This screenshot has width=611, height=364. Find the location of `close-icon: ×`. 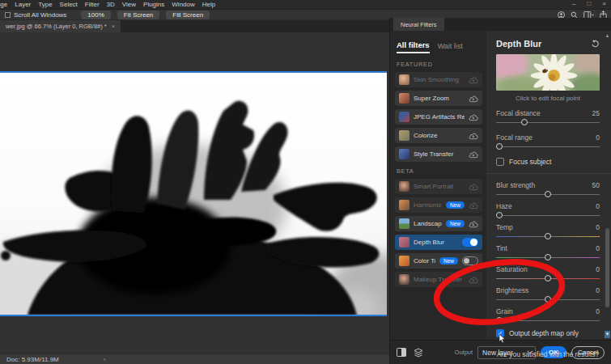

close-icon: × is located at coordinates (604, 3).